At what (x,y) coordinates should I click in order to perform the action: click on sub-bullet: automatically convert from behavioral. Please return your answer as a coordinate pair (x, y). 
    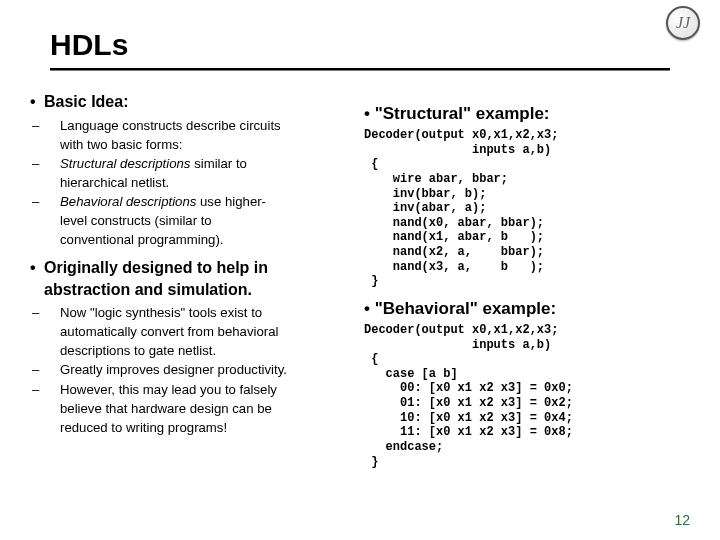
    Looking at the image, I should click on (211, 332).